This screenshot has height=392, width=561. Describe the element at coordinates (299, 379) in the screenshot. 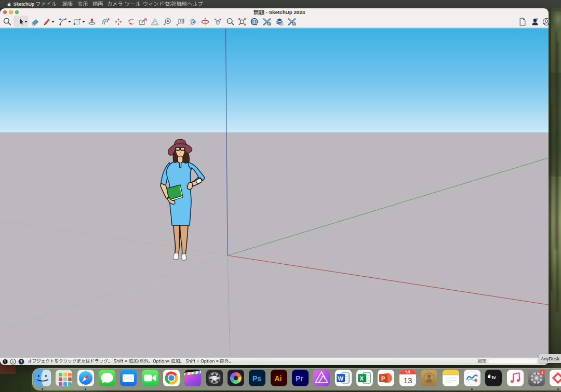

I see `svg-text: Pr` at that location.